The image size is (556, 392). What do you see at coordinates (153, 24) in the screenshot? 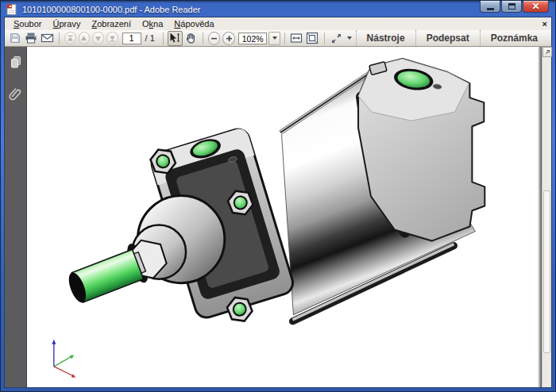
I see `menu-okna: Okna` at bounding box center [153, 24].